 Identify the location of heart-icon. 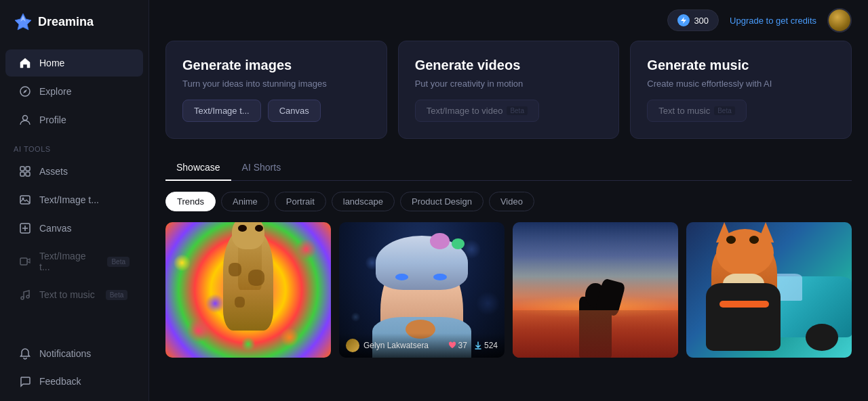
(452, 345).